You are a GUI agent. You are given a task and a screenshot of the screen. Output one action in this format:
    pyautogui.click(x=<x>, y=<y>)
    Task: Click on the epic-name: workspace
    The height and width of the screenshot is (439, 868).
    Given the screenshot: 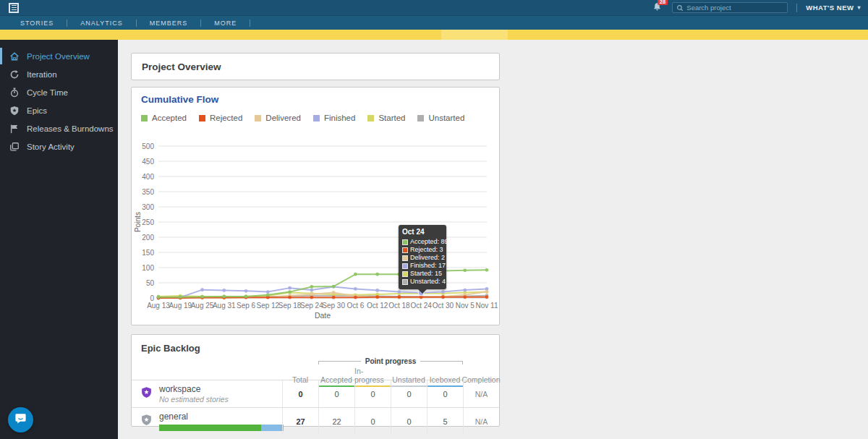 What is the action you would take?
    pyautogui.click(x=194, y=389)
    